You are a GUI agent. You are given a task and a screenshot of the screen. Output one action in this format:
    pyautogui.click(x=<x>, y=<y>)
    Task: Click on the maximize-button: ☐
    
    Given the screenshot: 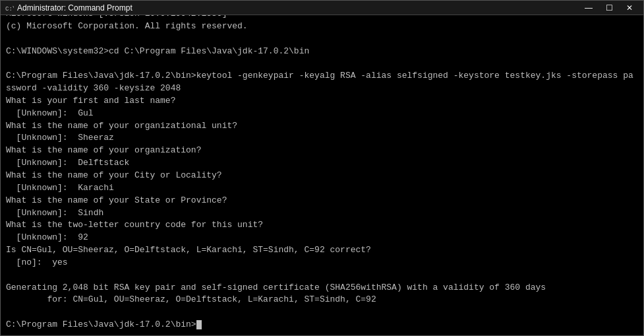 What is the action you would take?
    pyautogui.click(x=609, y=8)
    